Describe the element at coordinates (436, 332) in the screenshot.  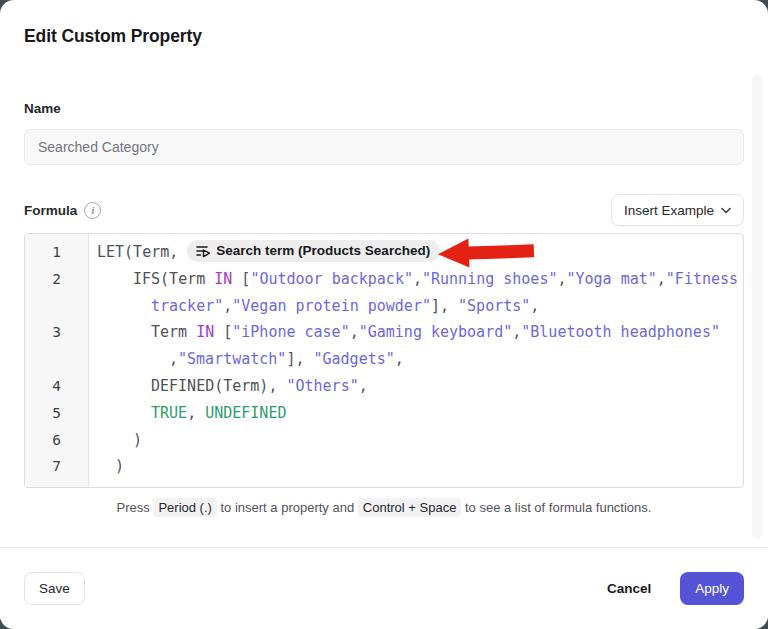
I see `code-token: "Gaming keyboard"` at that location.